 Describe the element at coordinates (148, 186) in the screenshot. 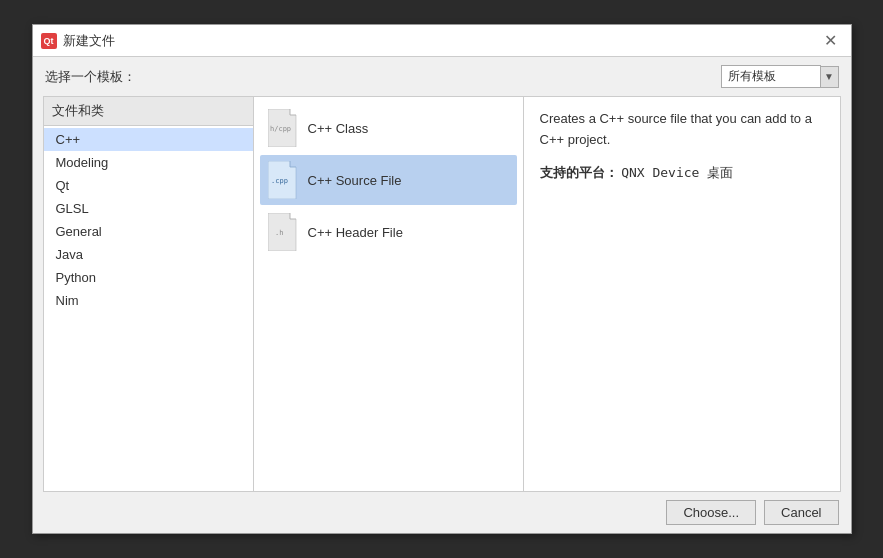

I see `sidebar-item-qt: Qt` at that location.